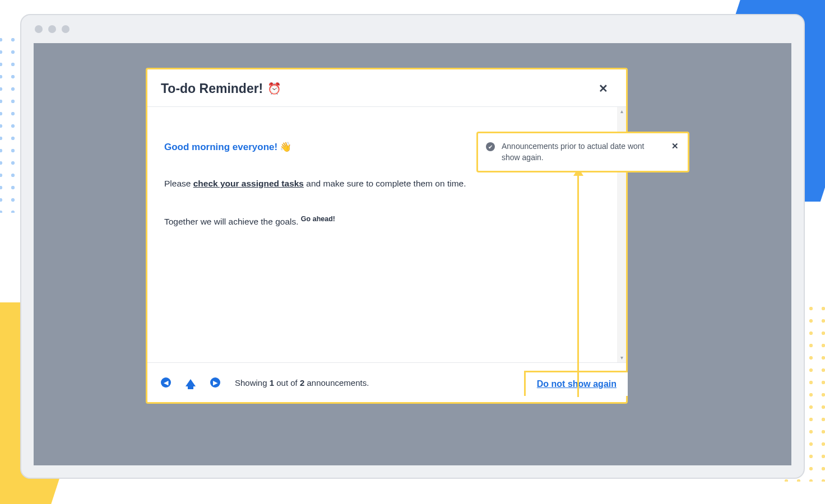  Describe the element at coordinates (387, 221) in the screenshot. I see `goals-line: Together we will achieve the goals. Go a…` at that location.